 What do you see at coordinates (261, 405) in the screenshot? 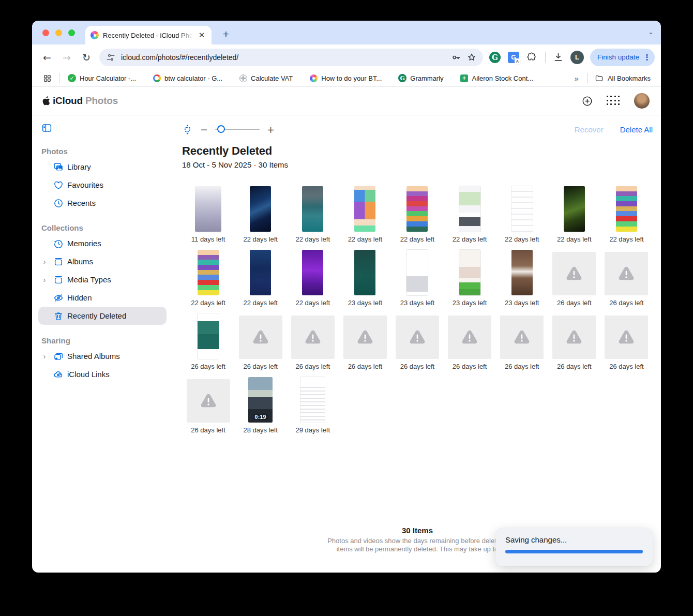
I see `video-item: 0:1928 days left` at bounding box center [261, 405].